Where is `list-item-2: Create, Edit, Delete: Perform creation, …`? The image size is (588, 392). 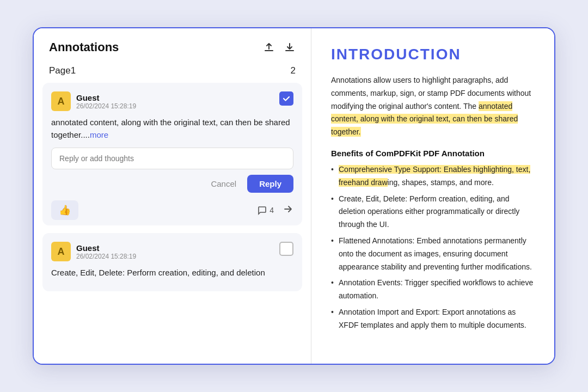
list-item-2: Create, Edit, Delete: Perform creation, … is located at coordinates (433, 212).